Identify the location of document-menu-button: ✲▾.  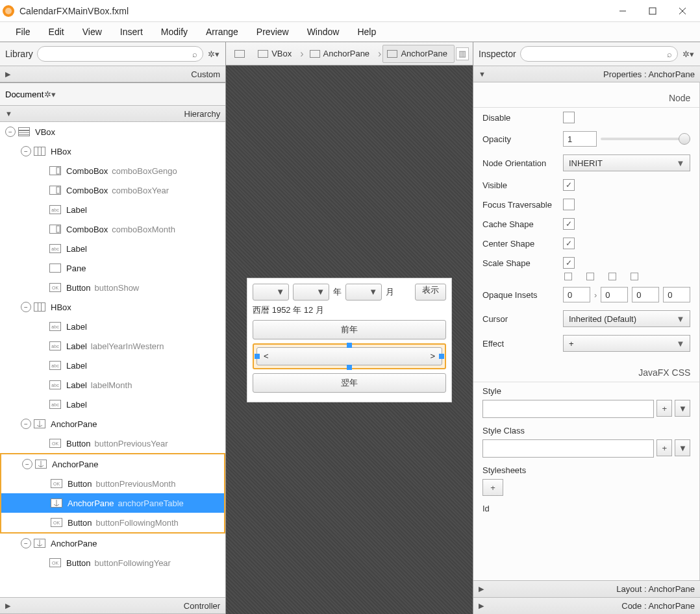
(50, 94).